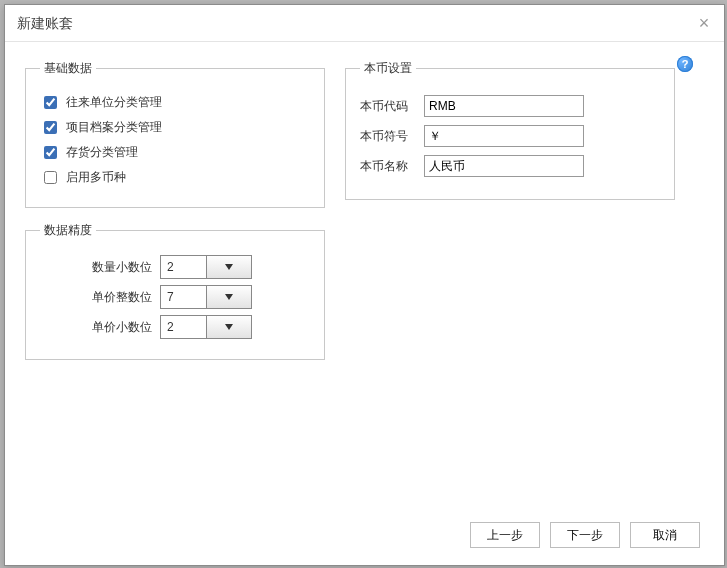 This screenshot has height=568, width=727. I want to click on combo-price-int: 7, so click(206, 297).